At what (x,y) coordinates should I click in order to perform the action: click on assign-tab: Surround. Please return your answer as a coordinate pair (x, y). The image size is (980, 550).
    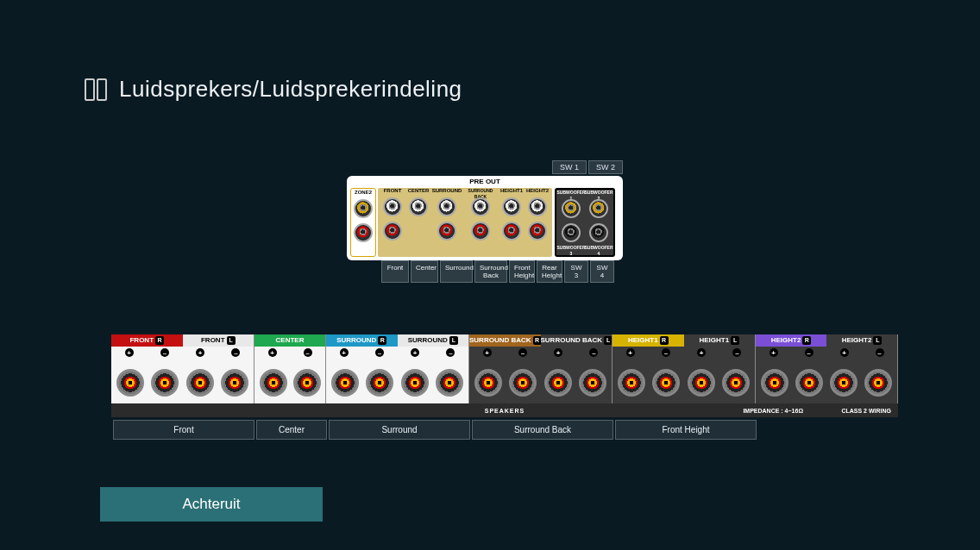
    Looking at the image, I should click on (399, 429).